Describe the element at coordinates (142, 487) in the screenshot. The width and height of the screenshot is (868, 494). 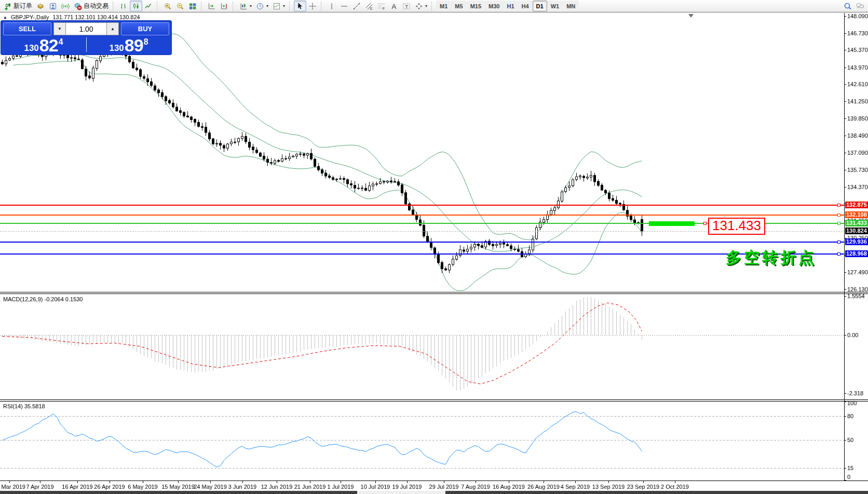
I see `date-axis-label: 6 May 2019` at that location.